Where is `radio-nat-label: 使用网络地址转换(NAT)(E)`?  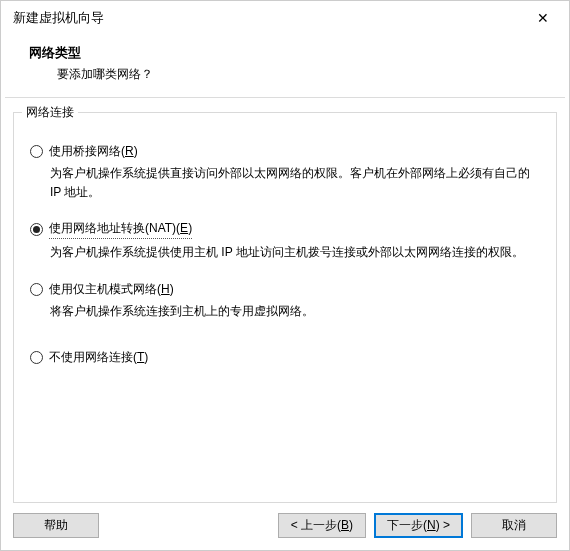
radio-nat-label: 使用网络地址转换(NAT)(E) is located at coordinates (120, 230).